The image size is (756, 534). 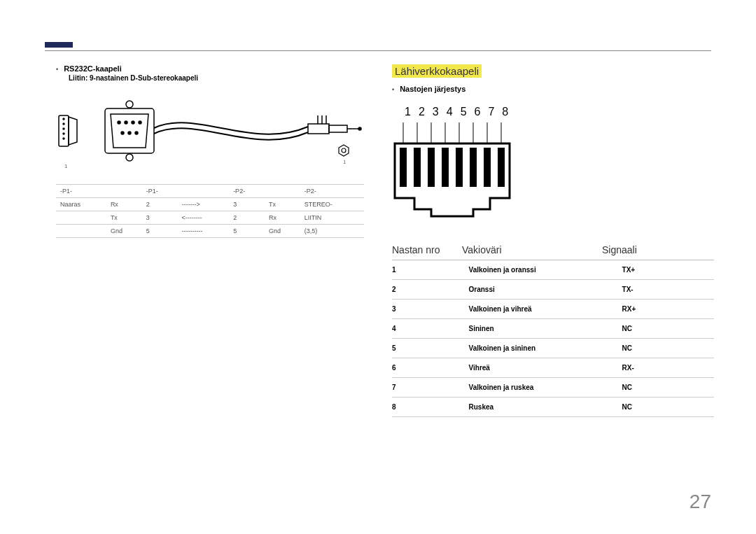 What do you see at coordinates (553, 339) in the screenshot?
I see `lan-table: 1Valkoinen ja oranssiTX+2OranssiTX-3Valk…` at bounding box center [553, 339].